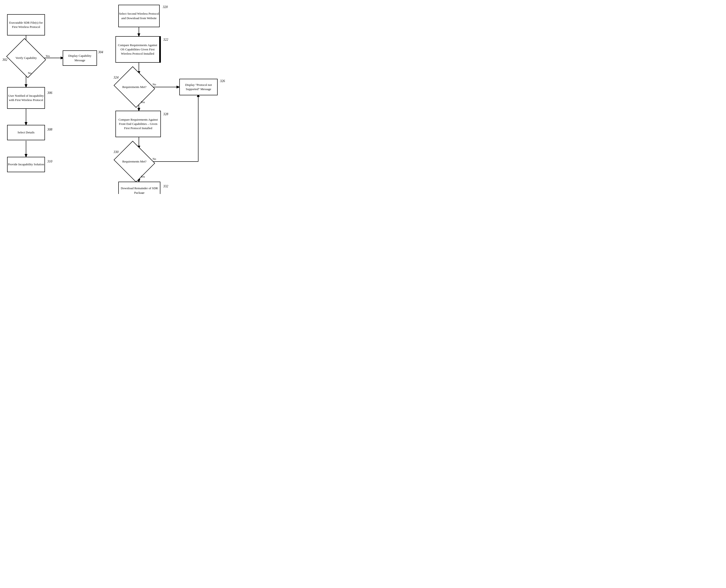  I want to click on ref-306: 306, so click(50, 93).